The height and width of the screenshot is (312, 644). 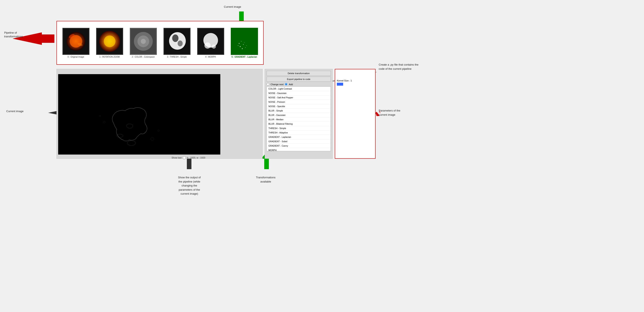 What do you see at coordinates (298, 119) in the screenshot?
I see `transformations-list: COLOR - Light ContrastNOISE - GaussianNO…` at bounding box center [298, 119].